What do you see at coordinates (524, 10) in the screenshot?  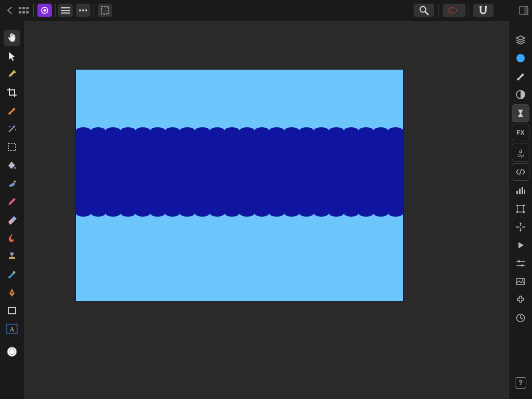 I see `fullscreen-toggle-button` at bounding box center [524, 10].